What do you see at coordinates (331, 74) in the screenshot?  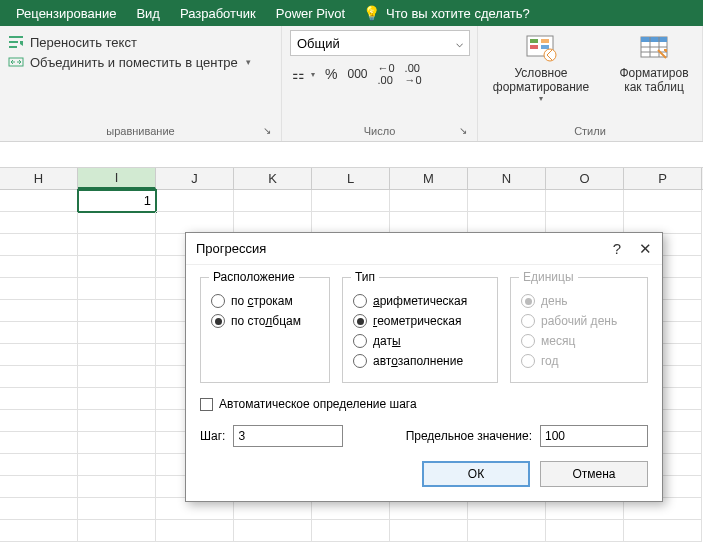 I see `percent-button: %` at bounding box center [331, 74].